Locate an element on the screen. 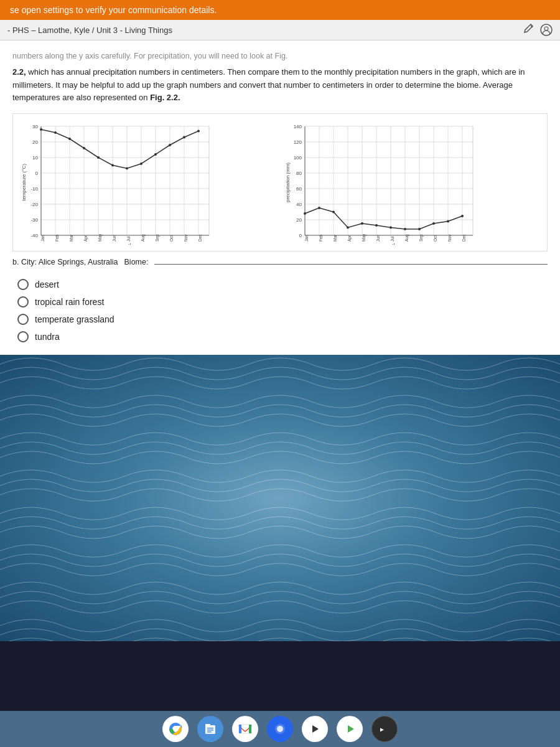 The height and width of the screenshot is (747, 560). city-label: b. City: Alice Springs, Australia is located at coordinates (65, 262).